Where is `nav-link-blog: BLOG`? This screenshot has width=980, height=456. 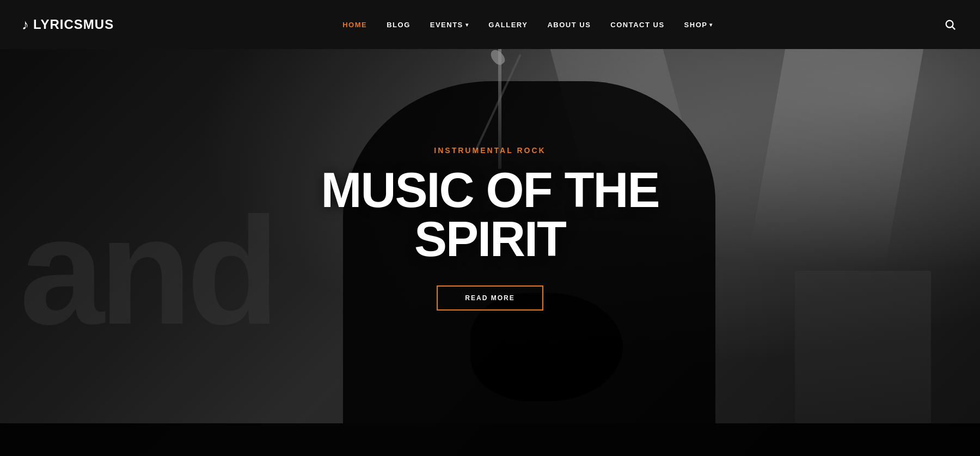
nav-link-blog: BLOG is located at coordinates (399, 25).